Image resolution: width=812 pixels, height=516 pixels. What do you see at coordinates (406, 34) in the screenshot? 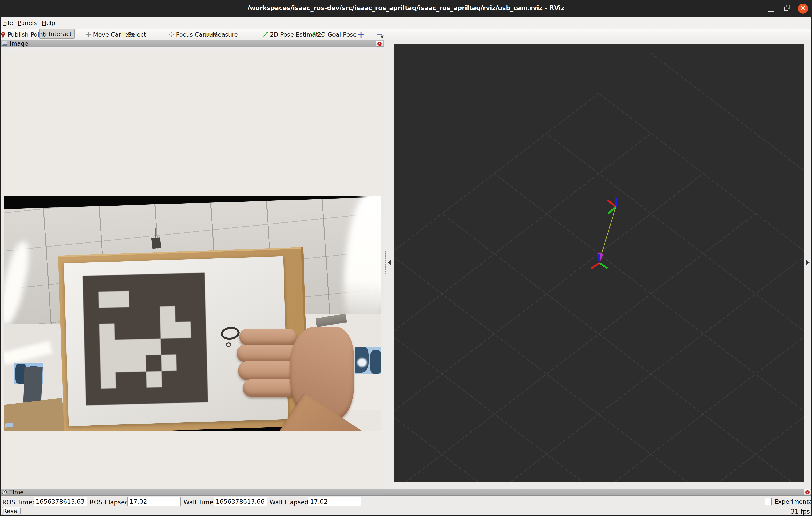
I see `toolbar: ☝ Interact Move Camera Select Focus Came…` at bounding box center [406, 34].